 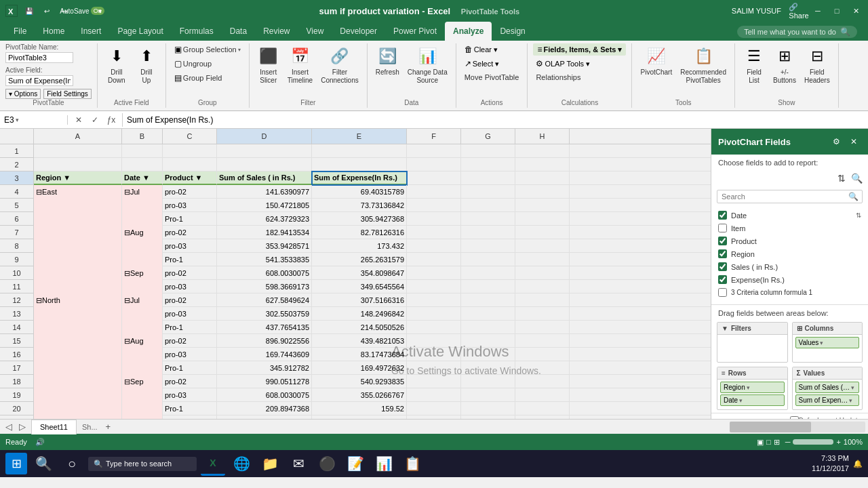 What do you see at coordinates (54, 31) in the screenshot?
I see `tab-home: Home` at bounding box center [54, 31].